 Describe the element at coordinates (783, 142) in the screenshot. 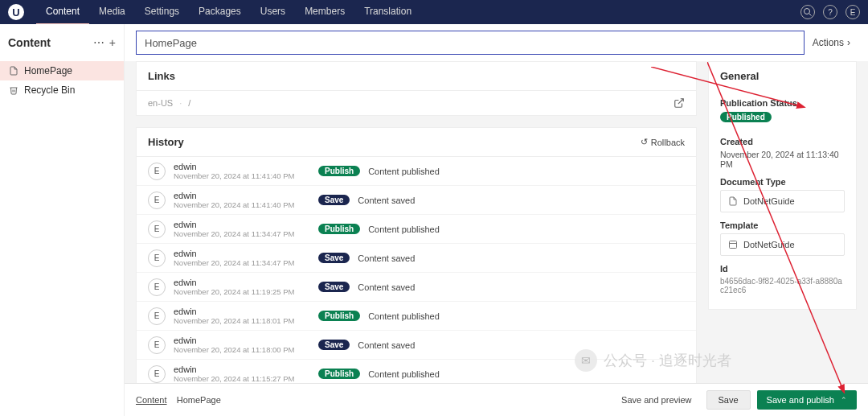

I see `created-label: Created` at that location.